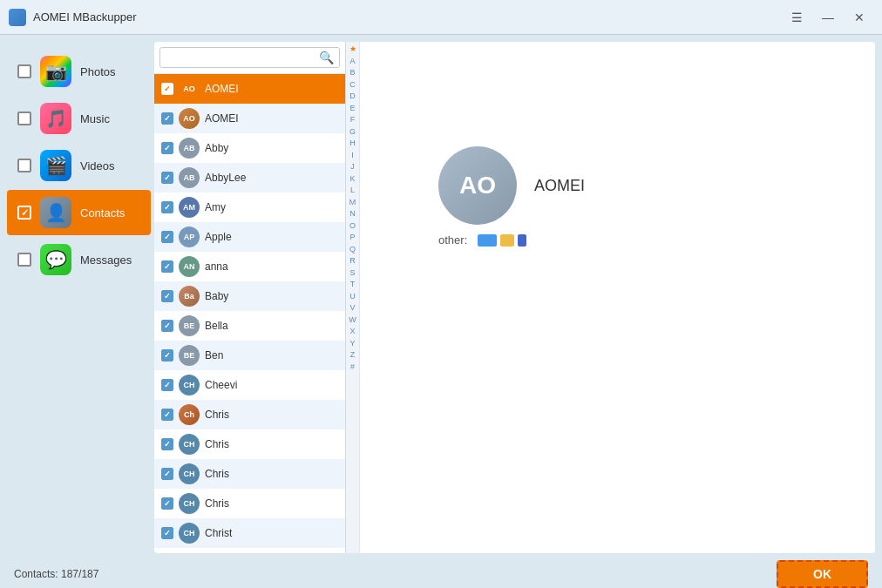  What do you see at coordinates (56, 71) in the screenshot?
I see `photos-icon: 📷` at bounding box center [56, 71].